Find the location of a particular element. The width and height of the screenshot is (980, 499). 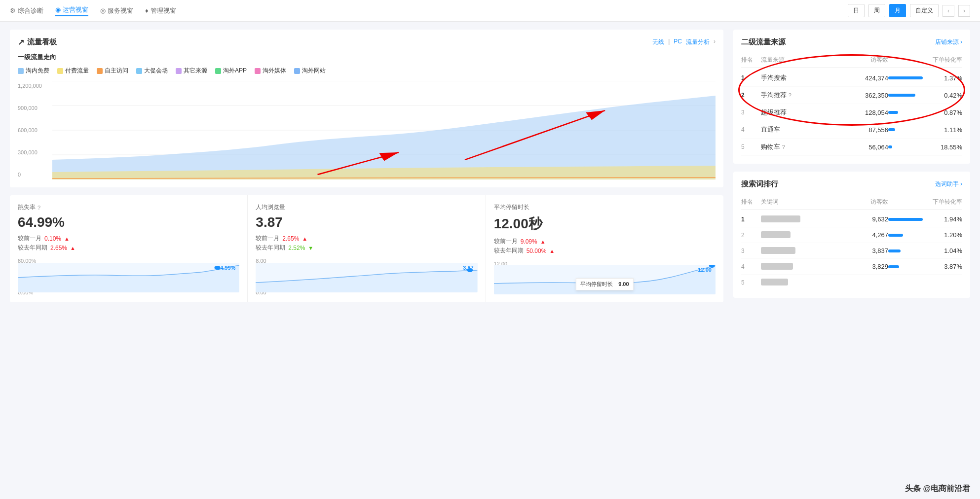

store-source-link: 店铺来源 › is located at coordinates (948, 42).